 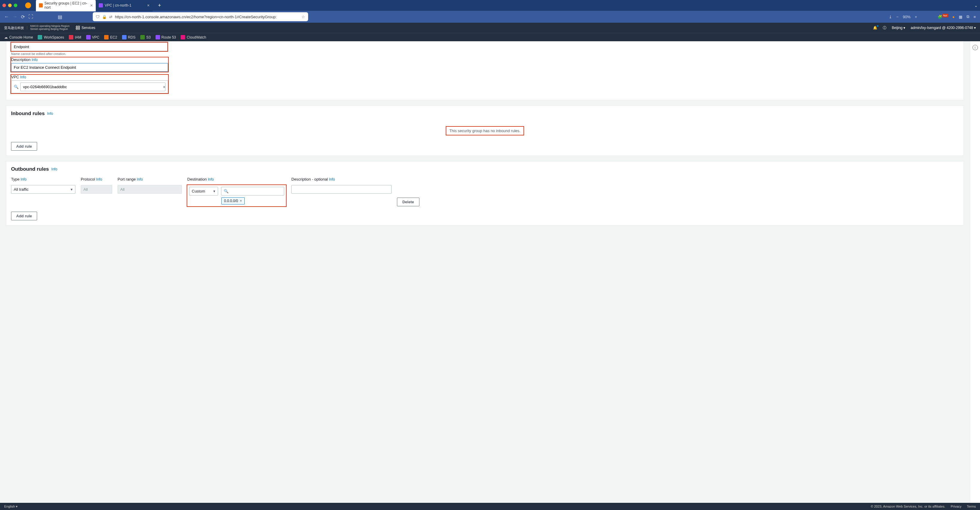 What do you see at coordinates (485, 131) in the screenshot?
I see `inbound-rules-section: Inbound rules Info This security group h…` at bounding box center [485, 131].